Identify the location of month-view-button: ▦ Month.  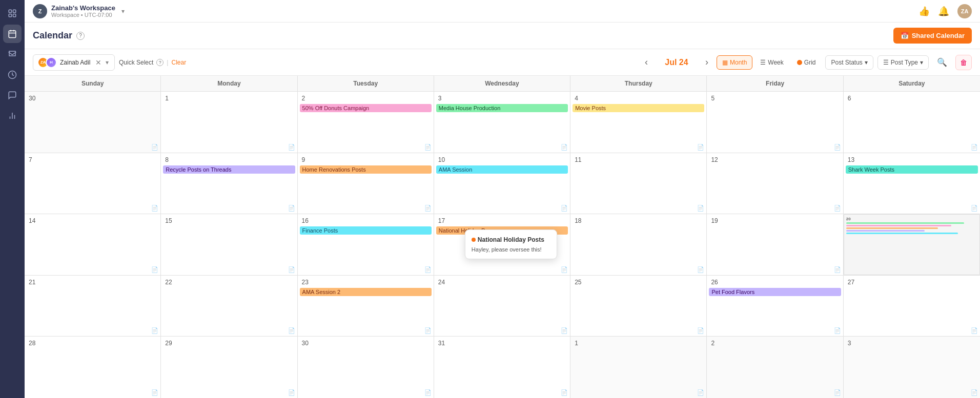
(734, 62).